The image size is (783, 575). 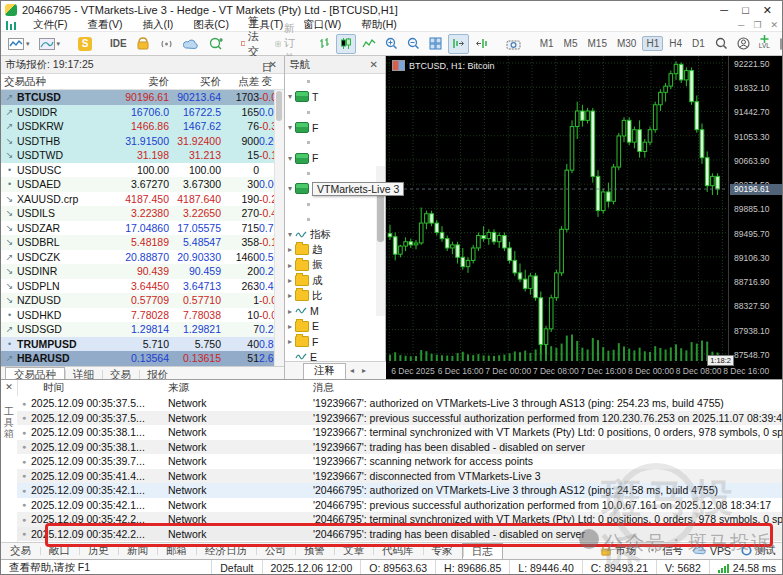 I want to click on market-watch-row: ↗USDKRW1466.861467.6276-0.30%, so click(x=142, y=126).